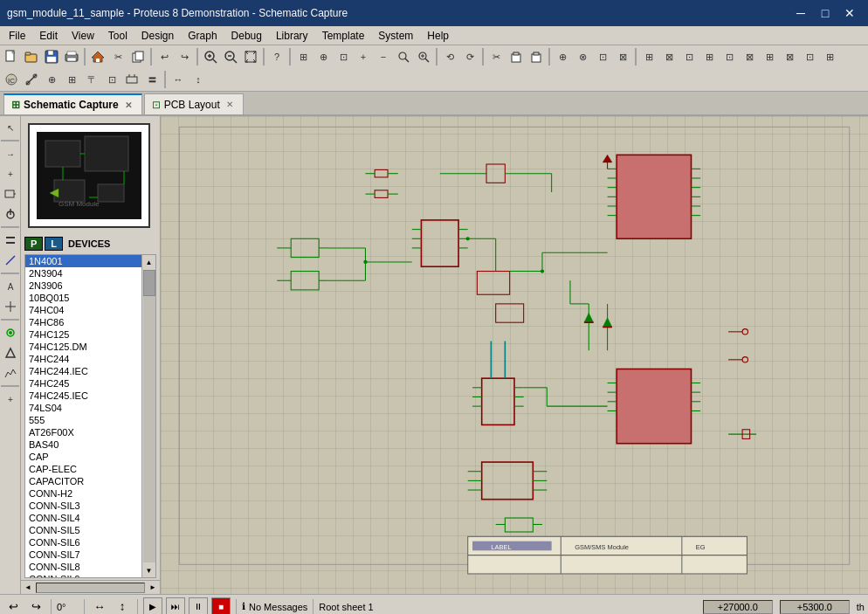 The height and width of the screenshot is (614, 868). Describe the element at coordinates (176, 606) in the screenshot. I see `step-button: ⏭` at that location.